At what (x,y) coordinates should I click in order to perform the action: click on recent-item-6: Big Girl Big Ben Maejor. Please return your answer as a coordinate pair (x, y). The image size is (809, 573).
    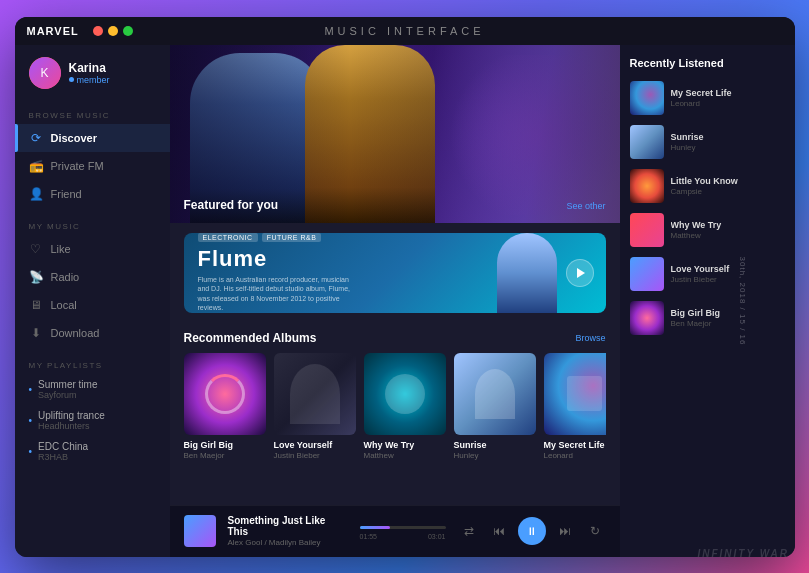
    Looking at the image, I should click on (708, 318).